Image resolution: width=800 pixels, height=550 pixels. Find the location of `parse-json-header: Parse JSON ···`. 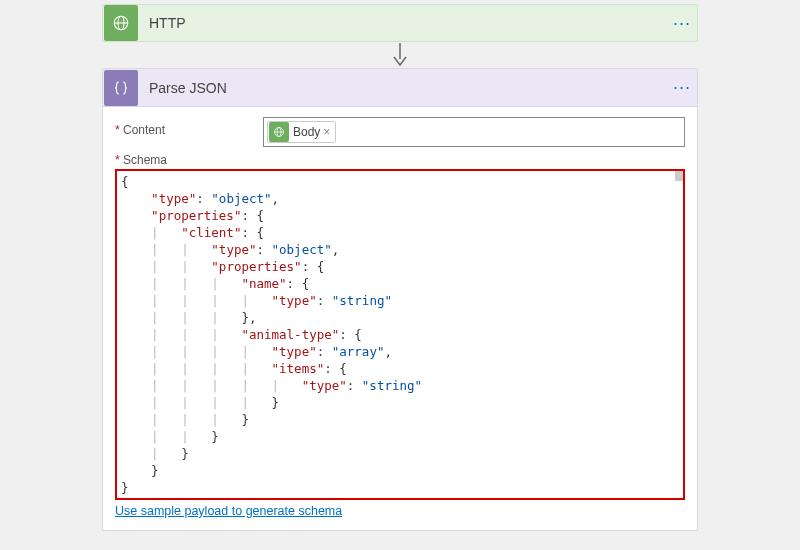

parse-json-header: Parse JSON ··· is located at coordinates (400, 88).